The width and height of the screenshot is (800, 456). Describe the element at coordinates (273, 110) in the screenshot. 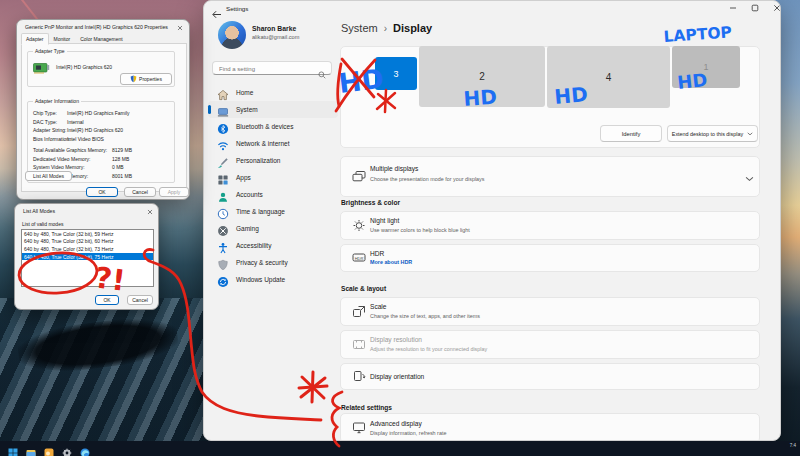

I see `sidebar-item-system: System` at that location.